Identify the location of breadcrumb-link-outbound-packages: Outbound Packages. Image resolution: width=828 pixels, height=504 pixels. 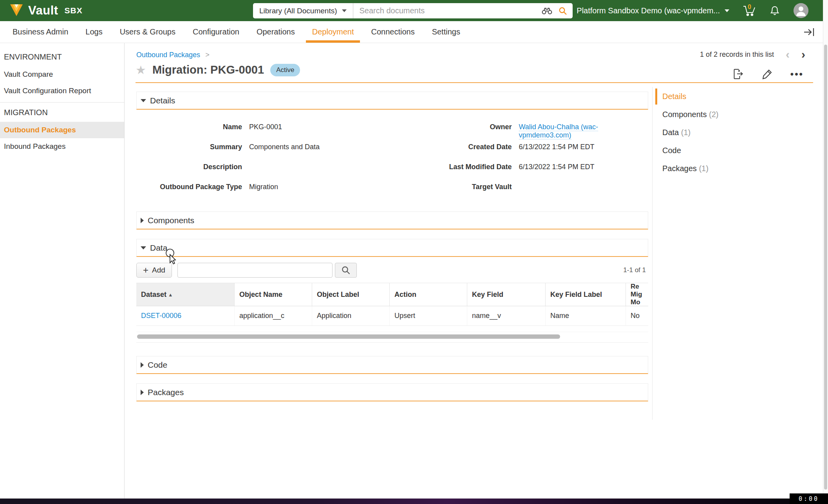
(168, 55).